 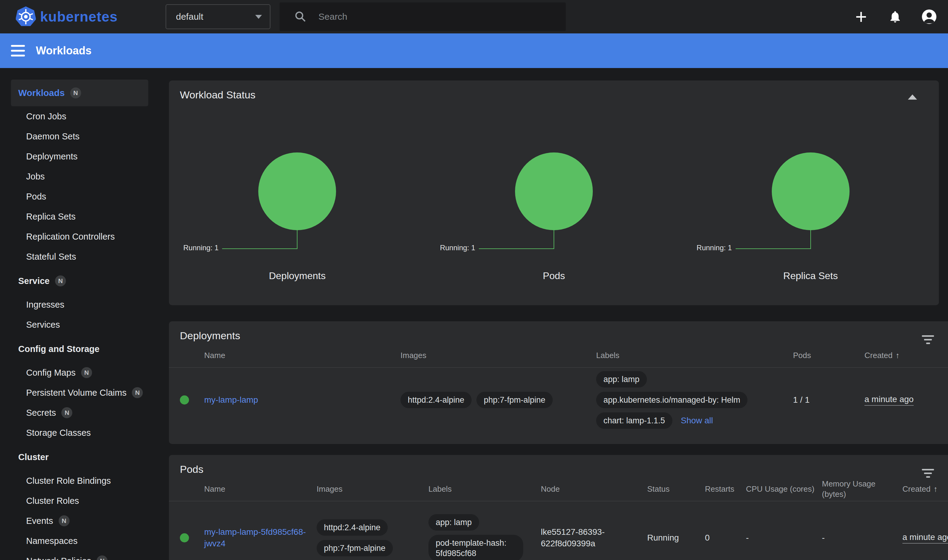 I want to click on sidebar-item-secrets: Secrets N, so click(x=79, y=413).